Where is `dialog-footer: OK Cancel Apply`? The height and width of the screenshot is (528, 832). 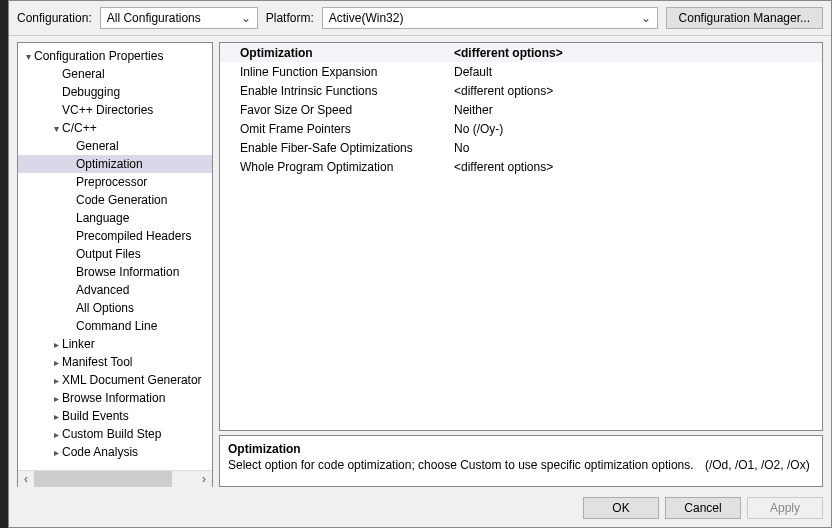 dialog-footer: OK Cancel Apply is located at coordinates (420, 509).